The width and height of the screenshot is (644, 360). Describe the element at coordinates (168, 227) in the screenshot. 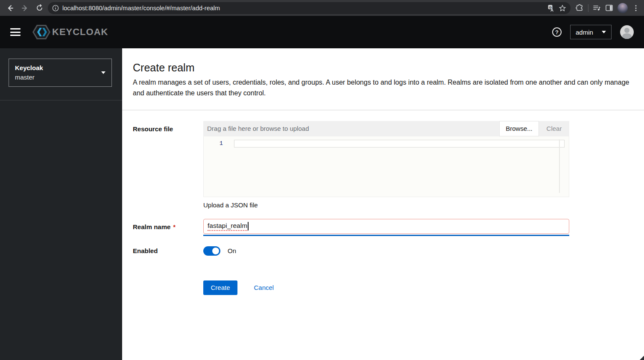

I see `realm-name-label: Realm name*` at that location.